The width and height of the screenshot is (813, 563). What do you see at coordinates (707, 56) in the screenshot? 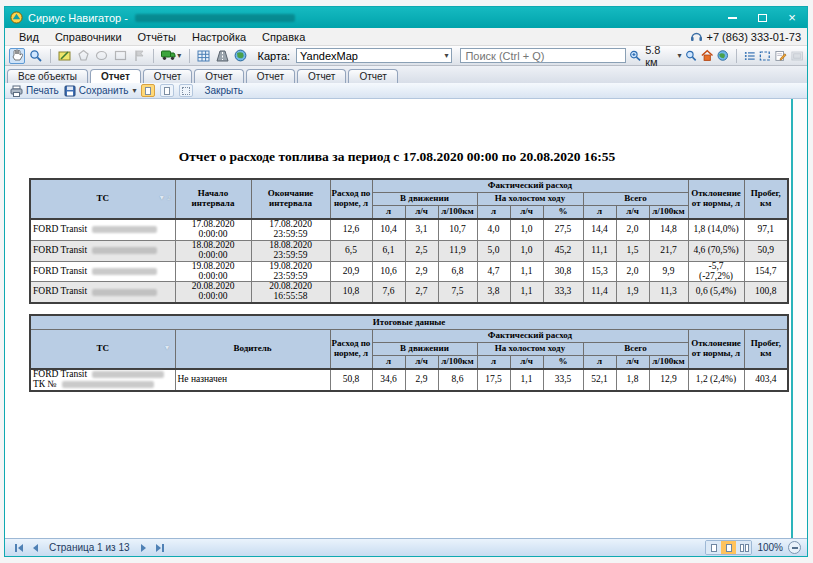
I see `home-icon` at bounding box center [707, 56].